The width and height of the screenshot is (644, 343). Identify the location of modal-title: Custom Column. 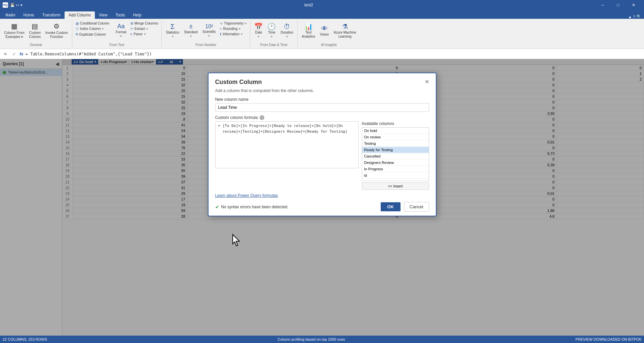
(239, 82).